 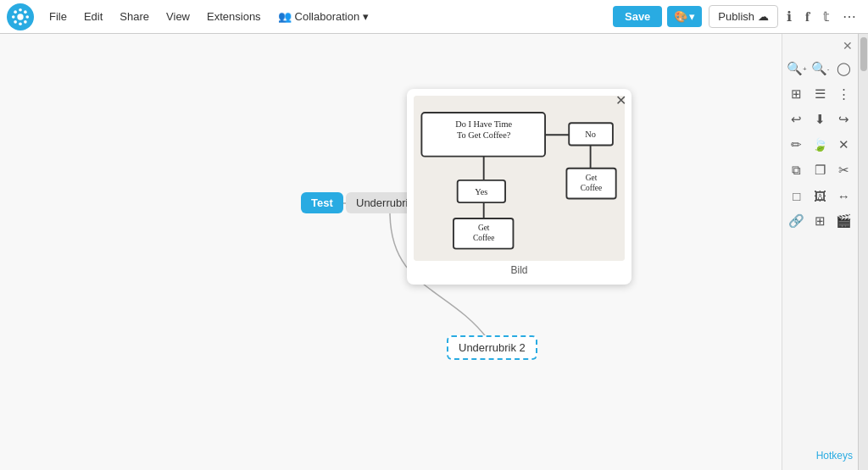 What do you see at coordinates (821, 94) in the screenshot?
I see `panel-row-layout: ⊞ ☰ ⋮` at bounding box center [821, 94].